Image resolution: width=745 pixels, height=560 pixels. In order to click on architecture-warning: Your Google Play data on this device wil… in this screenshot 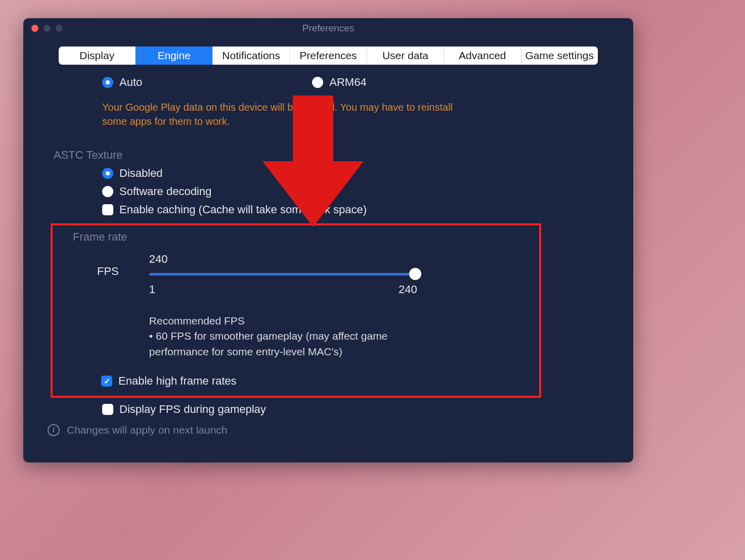, I will do `click(299, 114)`.